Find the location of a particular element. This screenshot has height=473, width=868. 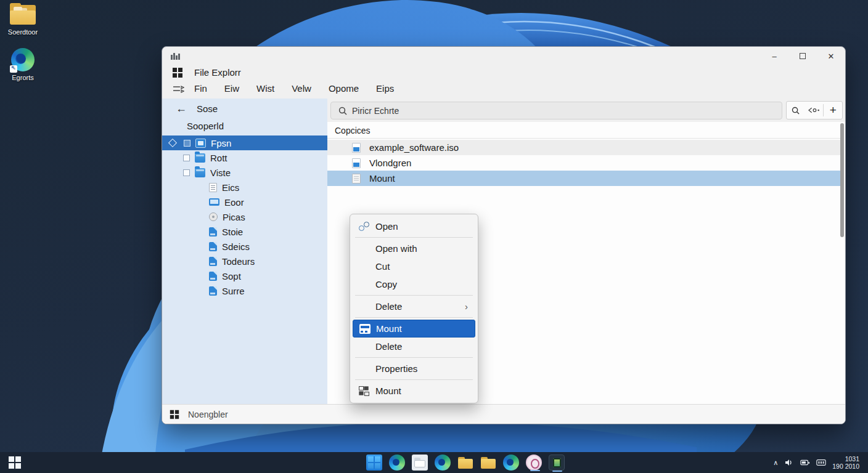

toolbar-search-button is located at coordinates (796, 110).